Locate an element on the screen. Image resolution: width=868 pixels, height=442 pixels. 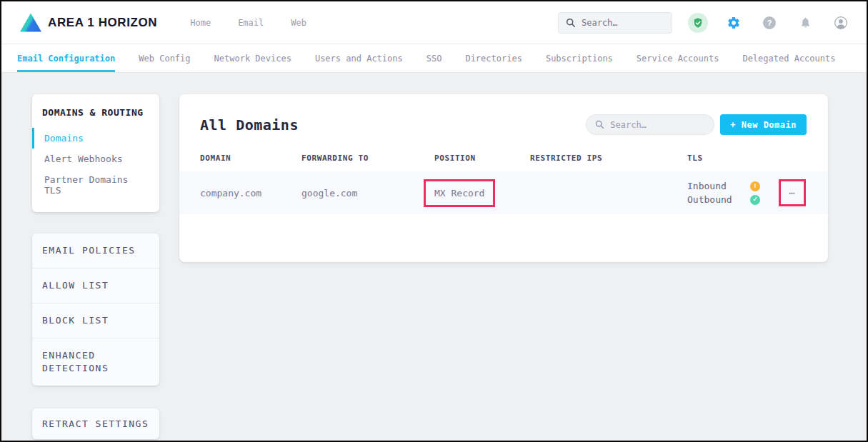
settings-button is located at coordinates (734, 23).